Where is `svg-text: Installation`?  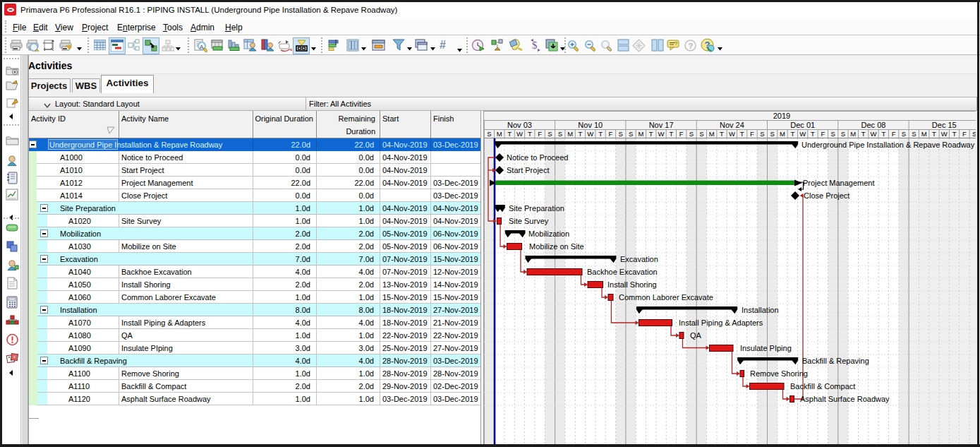
svg-text: Installation is located at coordinates (761, 310).